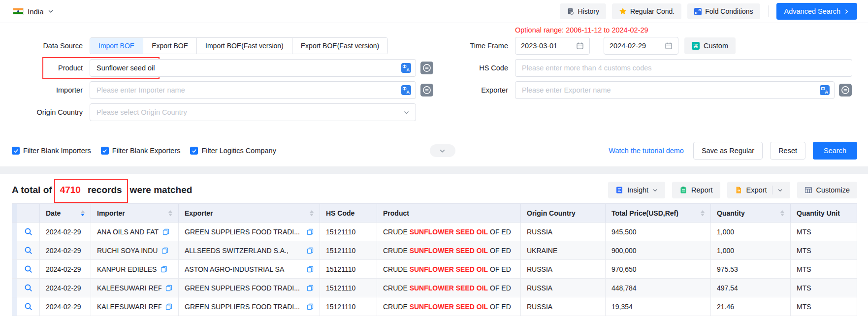 The width and height of the screenshot is (868, 321). I want to click on time-frame-label: Time Frame, so click(479, 46).